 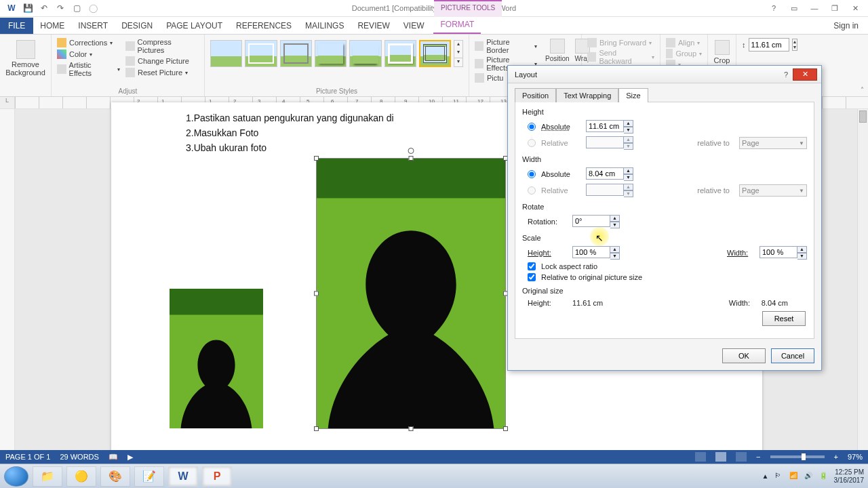 What do you see at coordinates (457, 25) in the screenshot?
I see `tab-format: FORMAT` at bounding box center [457, 25].